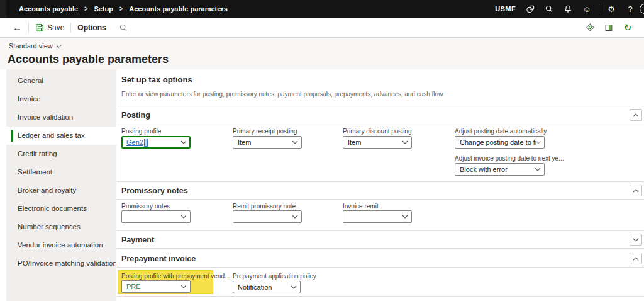 Image resolution: width=644 pixels, height=301 pixels. What do you see at coordinates (55, 28) in the screenshot?
I see `save-button-label: Save` at bounding box center [55, 28].